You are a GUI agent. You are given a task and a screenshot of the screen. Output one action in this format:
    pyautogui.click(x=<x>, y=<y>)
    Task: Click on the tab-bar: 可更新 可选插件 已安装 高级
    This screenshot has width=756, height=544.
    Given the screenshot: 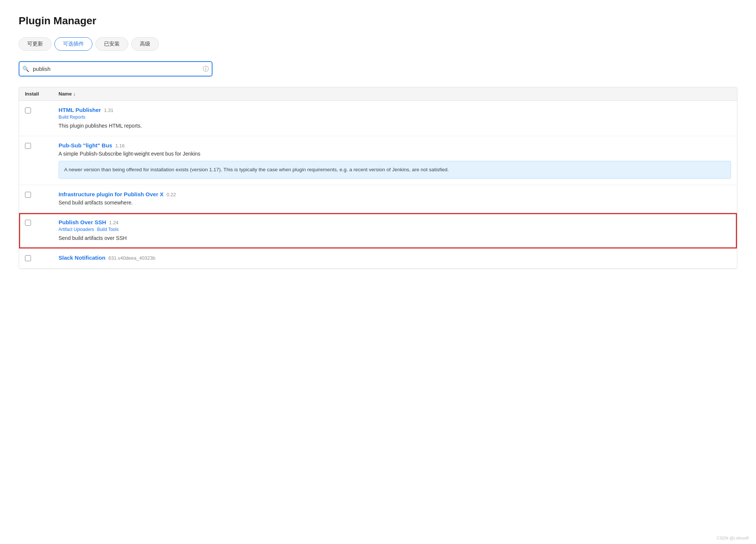 What is the action you would take?
    pyautogui.click(x=378, y=44)
    